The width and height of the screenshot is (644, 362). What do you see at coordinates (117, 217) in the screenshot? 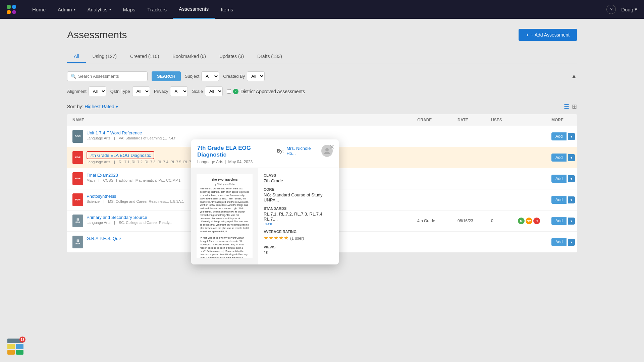
I see `assessment-name-link: Primary and Secondary Source` at bounding box center [117, 217].